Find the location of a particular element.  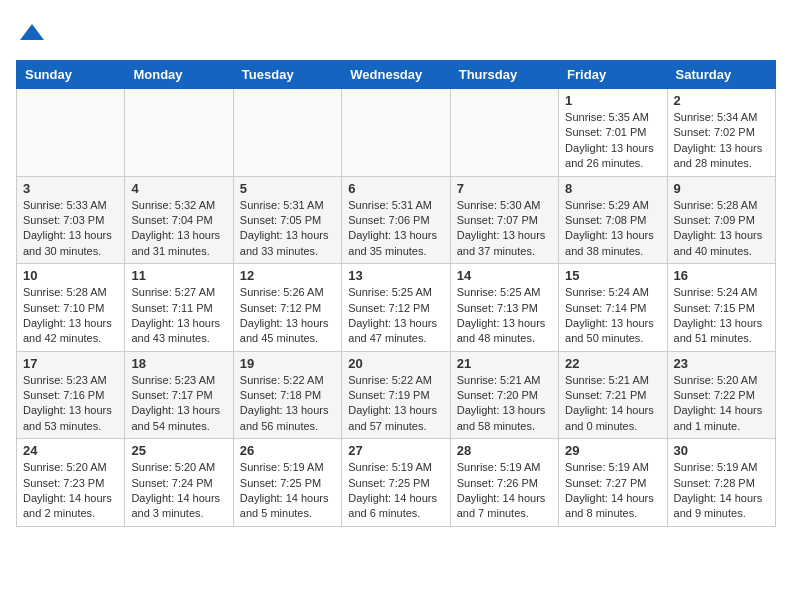

day-info: Sunrise: 5:30 AM Sunset: 7:07 PM Dayligh… is located at coordinates (504, 229).